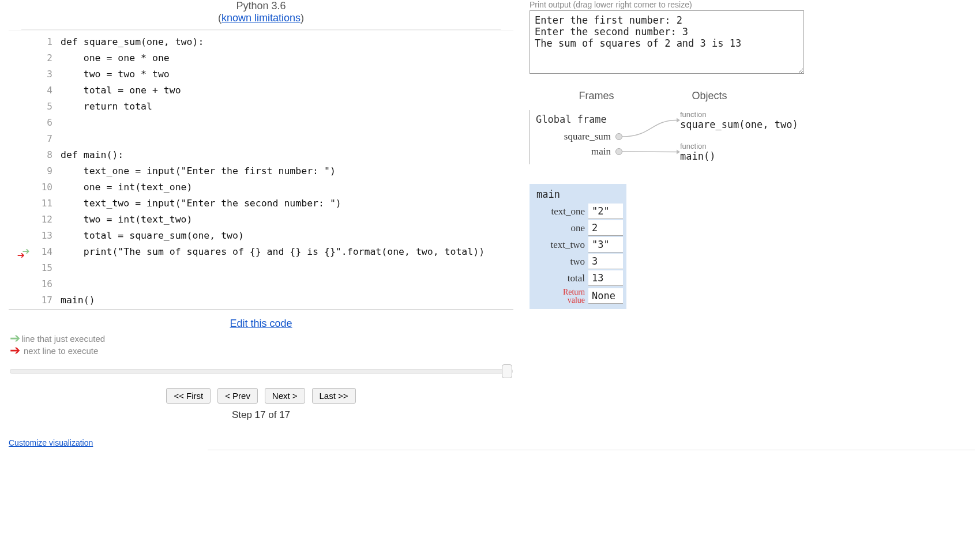  I want to click on line-number: 8, so click(43, 155).